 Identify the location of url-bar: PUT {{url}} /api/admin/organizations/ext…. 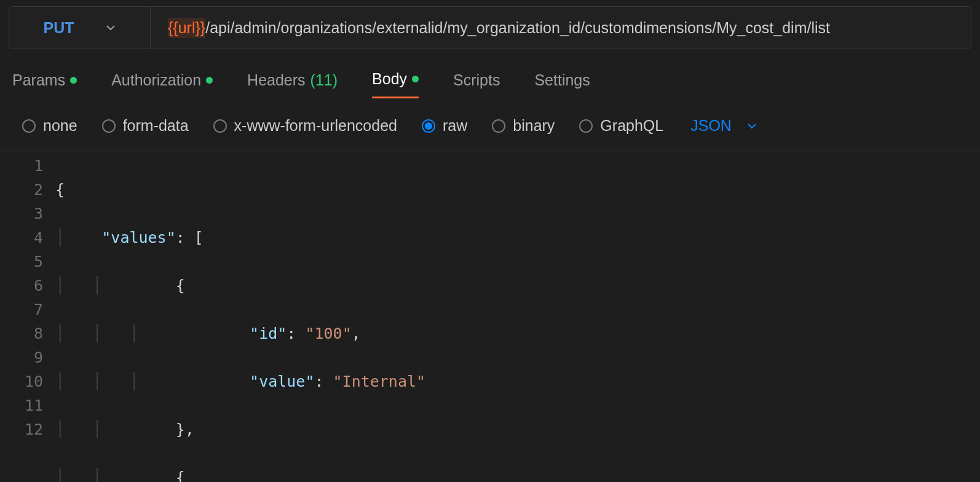
(490, 28).